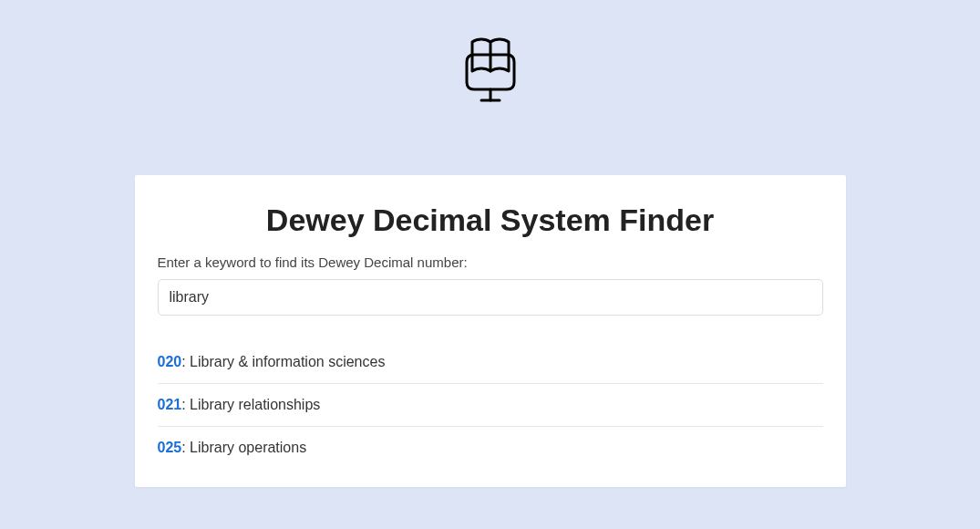 Image resolution: width=980 pixels, height=529 pixels. Describe the element at coordinates (170, 361) in the screenshot. I see `result-number: 020` at that location.